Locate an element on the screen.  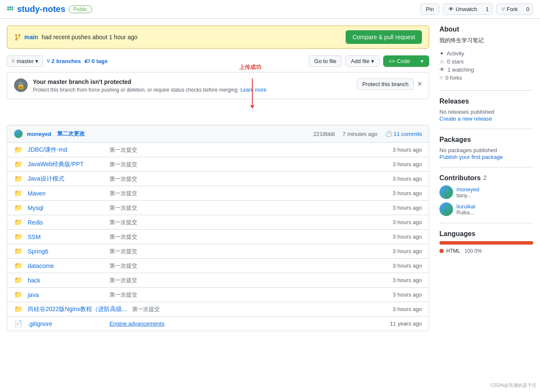
watching-link: 👁 1 watching is located at coordinates (486, 70).